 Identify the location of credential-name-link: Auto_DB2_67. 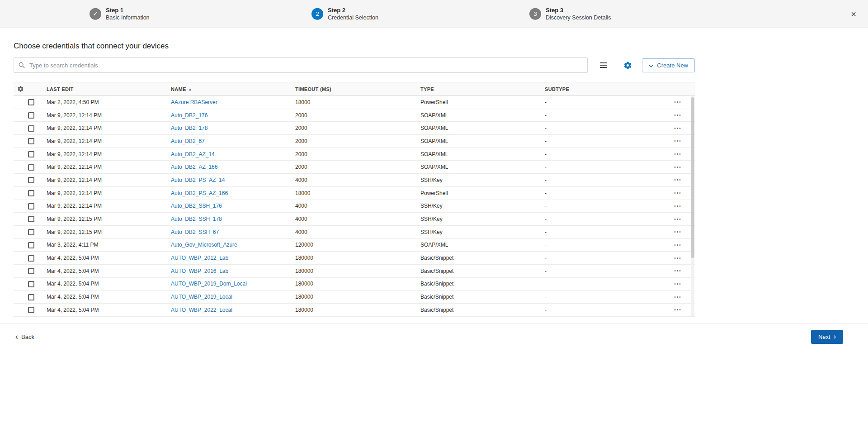
(188, 141).